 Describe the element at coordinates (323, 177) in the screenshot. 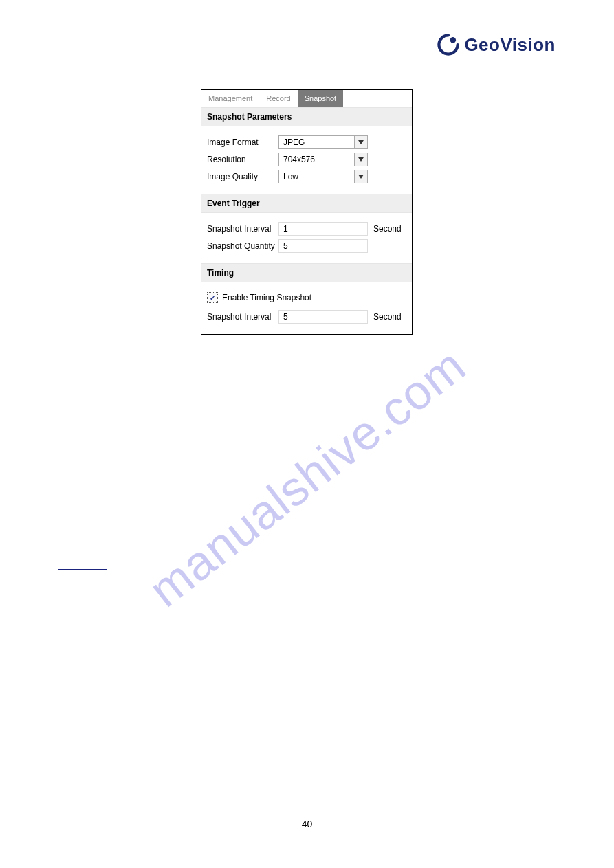

I see `image-quality-select: Low` at that location.